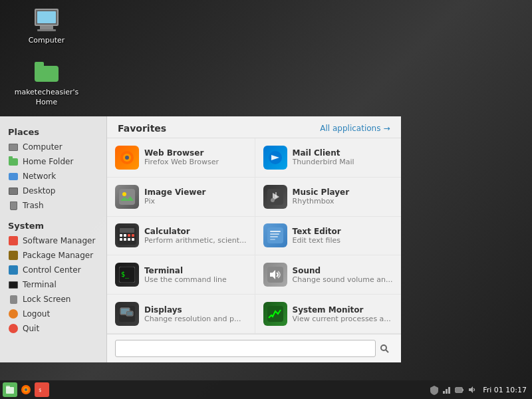 The height and width of the screenshot is (399, 532). I want to click on system-monitor-name: System Monitor, so click(343, 310).